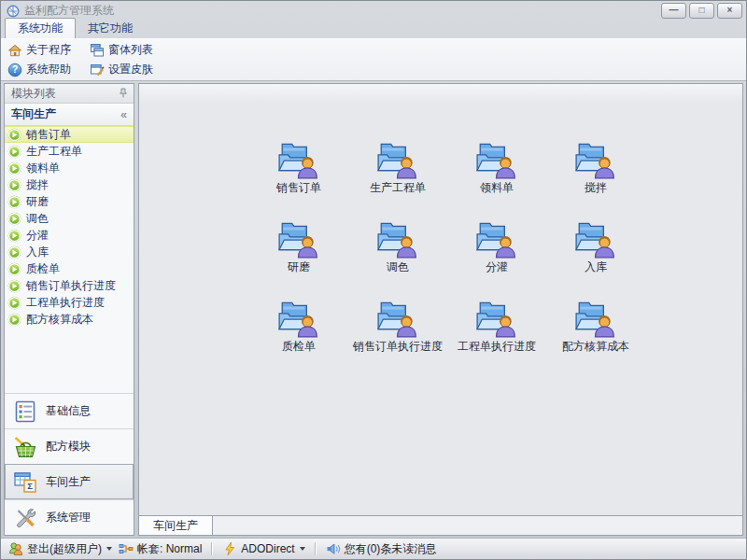  Describe the element at coordinates (123, 93) in the screenshot. I see `pin-icon` at that location.